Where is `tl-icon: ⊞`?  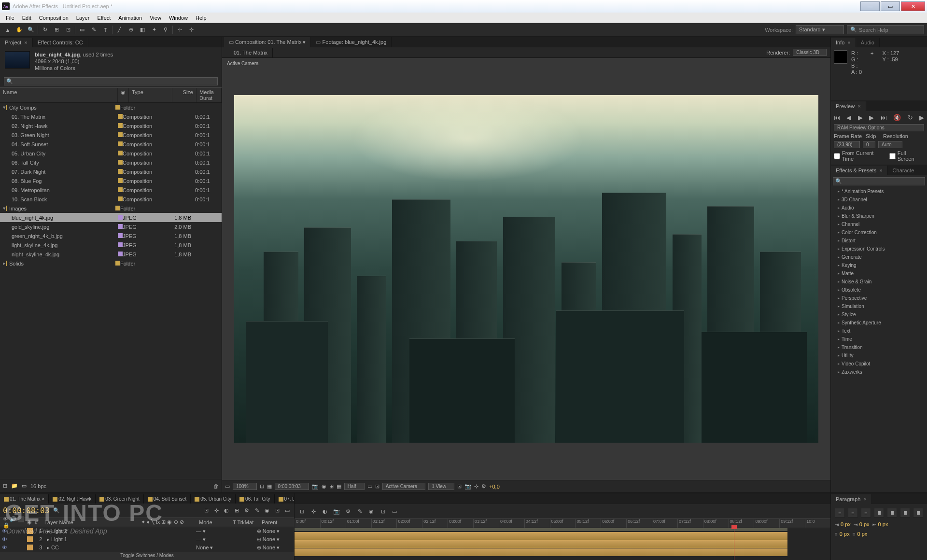 tl-icon: ⊞ is located at coordinates (237, 511).